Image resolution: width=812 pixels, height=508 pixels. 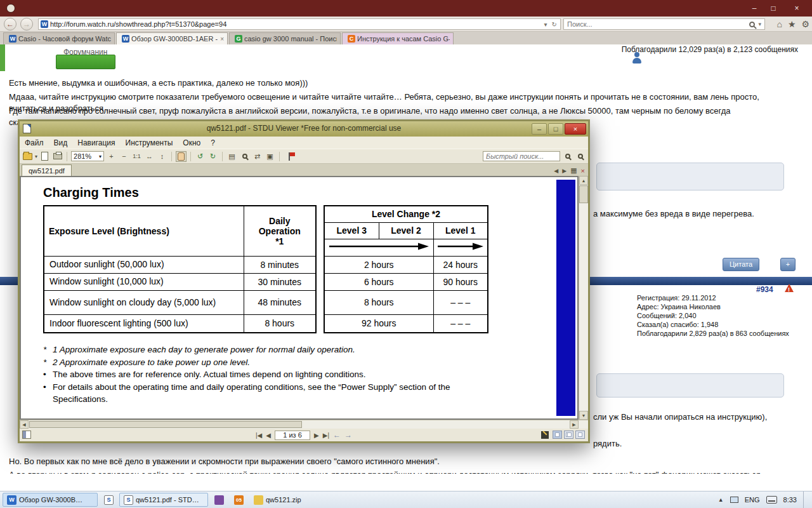 I want to click on open-file-icon, so click(x=28, y=156).